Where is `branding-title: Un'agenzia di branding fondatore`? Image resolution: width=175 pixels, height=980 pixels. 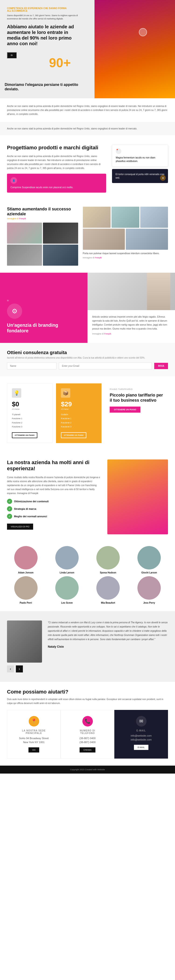
branding-title: Un'agenzia di branding fondatore is located at coordinates (44, 328).